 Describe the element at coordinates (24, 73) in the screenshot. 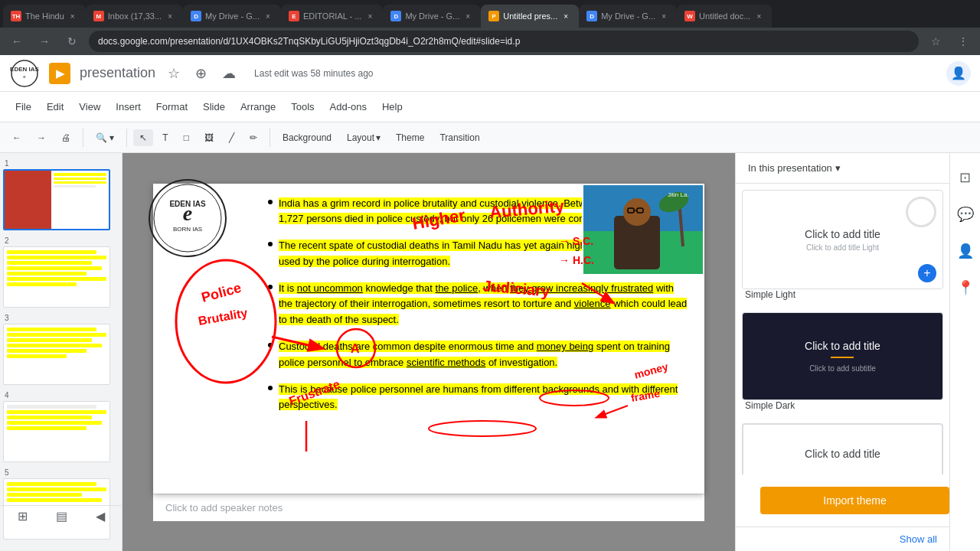

I see `app-logo-svg: EDEN IAS e` at that location.